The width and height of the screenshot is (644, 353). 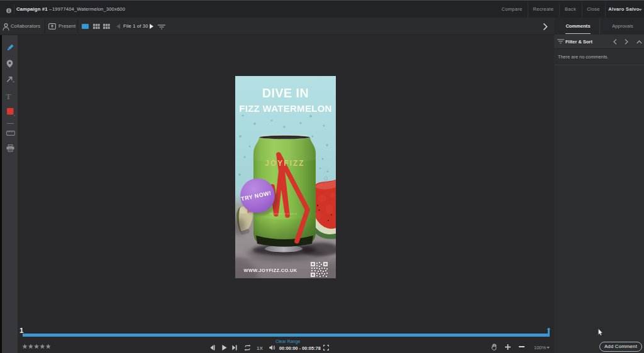 I want to click on svg-text: WWW.JOYFIZZ.CO.UK, so click(x=270, y=270).